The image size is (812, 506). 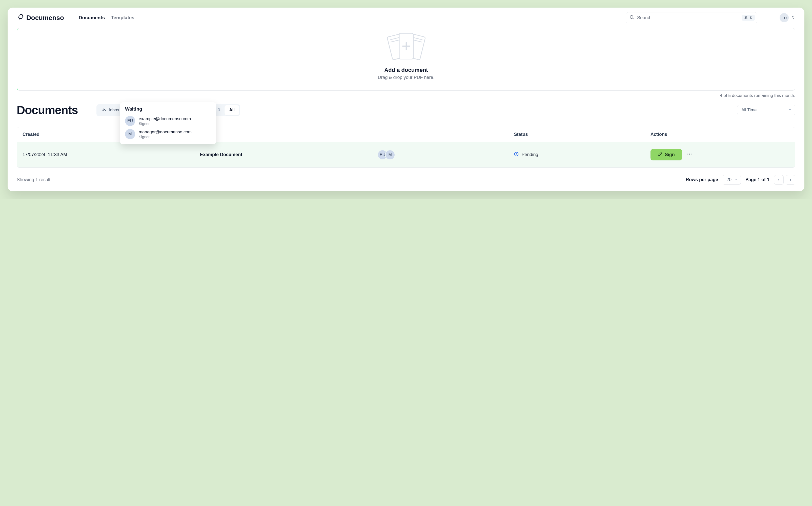 I want to click on quota-text: 4 of 5 documents remaining this month., so click(x=406, y=96).